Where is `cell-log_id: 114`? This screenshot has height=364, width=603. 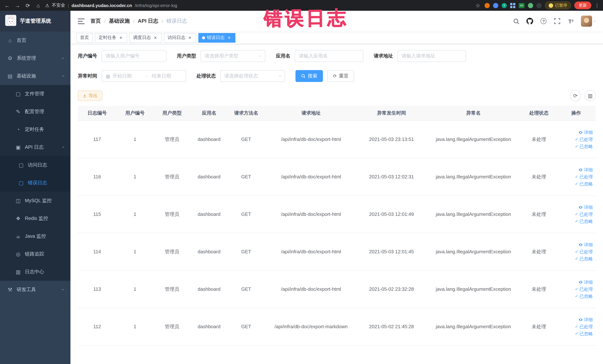 cell-log_id: 114 is located at coordinates (97, 252).